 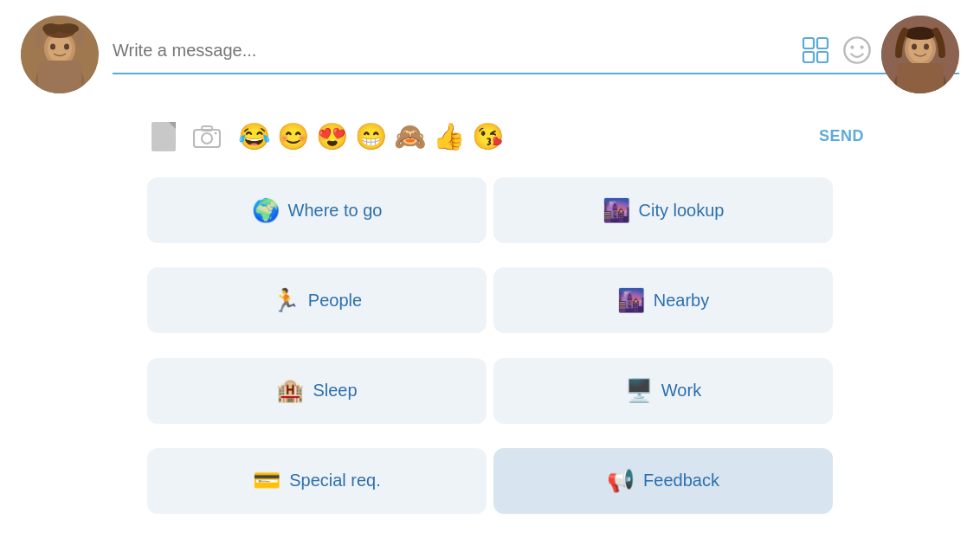 What do you see at coordinates (317, 481) in the screenshot?
I see `special-req-button: 💳 Special req.` at bounding box center [317, 481].